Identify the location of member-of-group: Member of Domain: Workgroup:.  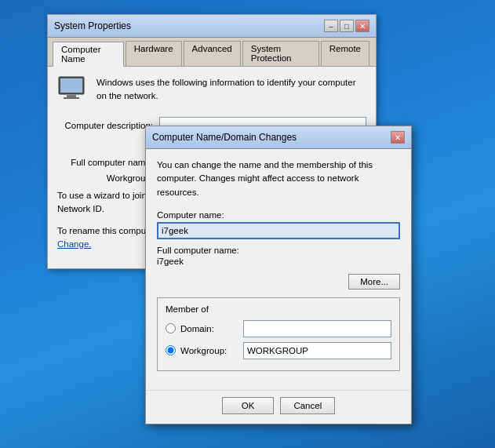
(278, 334).